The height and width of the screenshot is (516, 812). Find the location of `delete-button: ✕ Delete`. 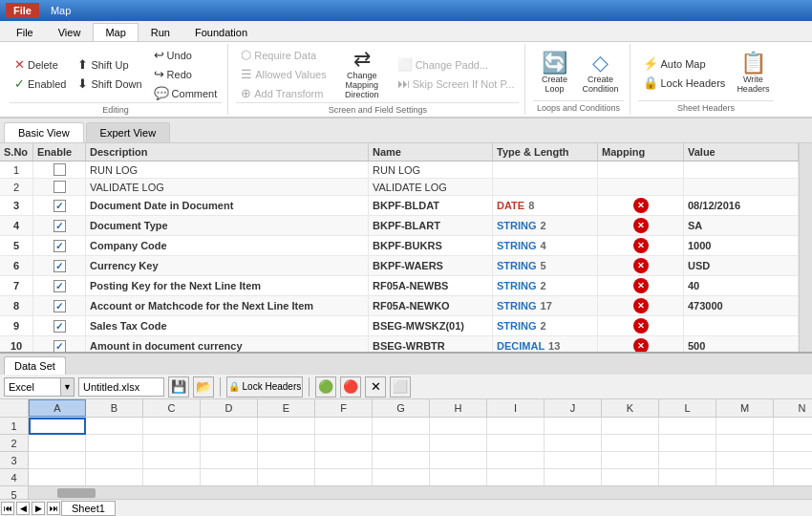

delete-button: ✕ Delete is located at coordinates (40, 65).